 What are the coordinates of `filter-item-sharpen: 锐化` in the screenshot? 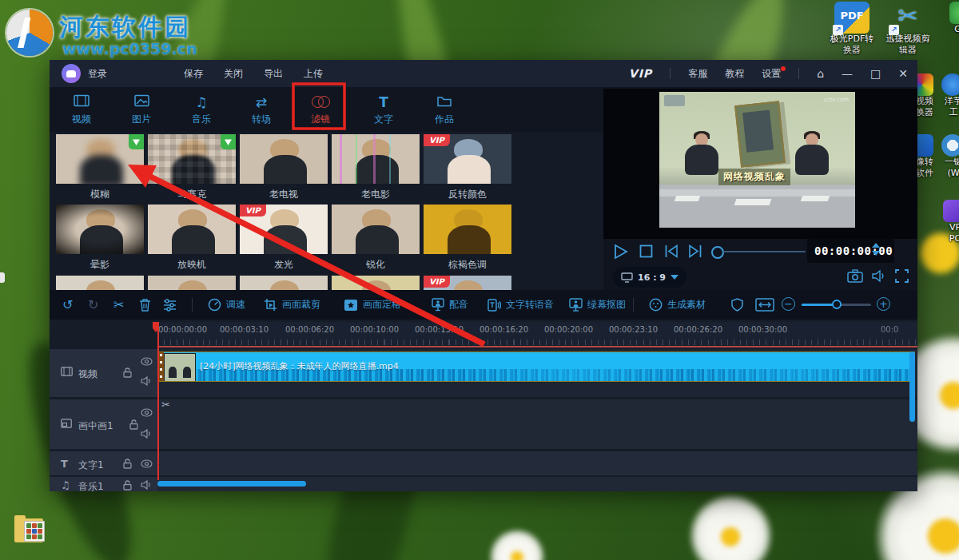 It's located at (376, 238).